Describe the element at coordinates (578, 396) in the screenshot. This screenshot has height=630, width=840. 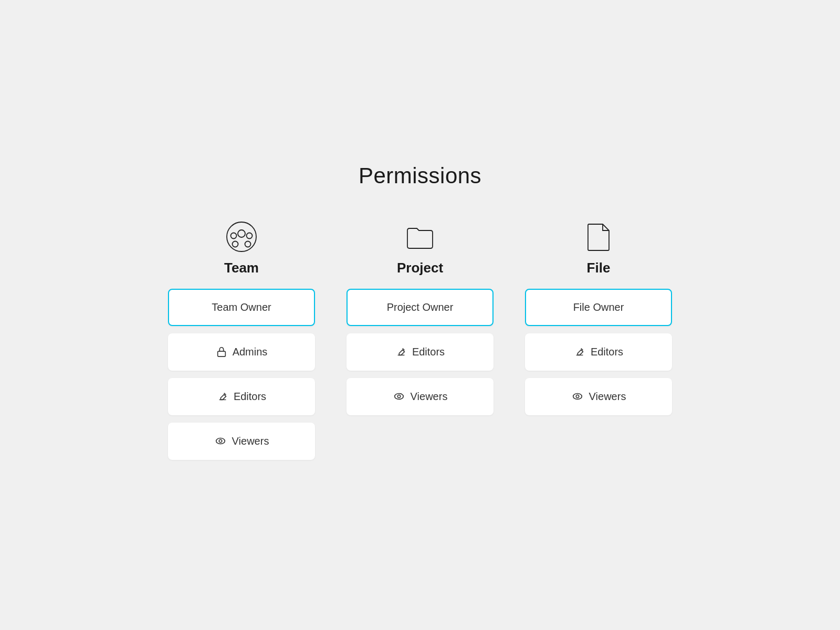
I see `eye-icon-file` at that location.